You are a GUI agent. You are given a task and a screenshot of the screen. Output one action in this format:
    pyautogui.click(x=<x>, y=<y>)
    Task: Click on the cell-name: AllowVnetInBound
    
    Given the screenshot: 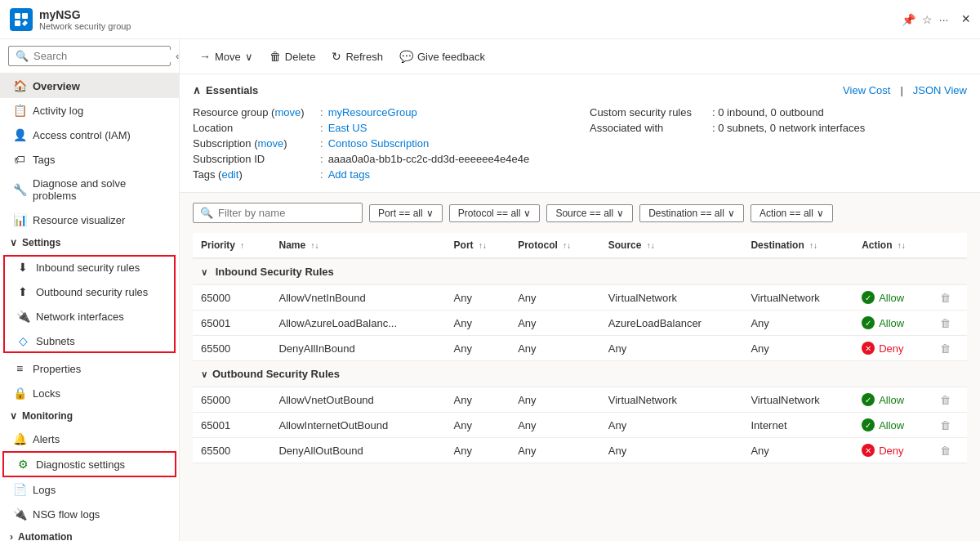 What is the action you would take?
    pyautogui.click(x=358, y=297)
    